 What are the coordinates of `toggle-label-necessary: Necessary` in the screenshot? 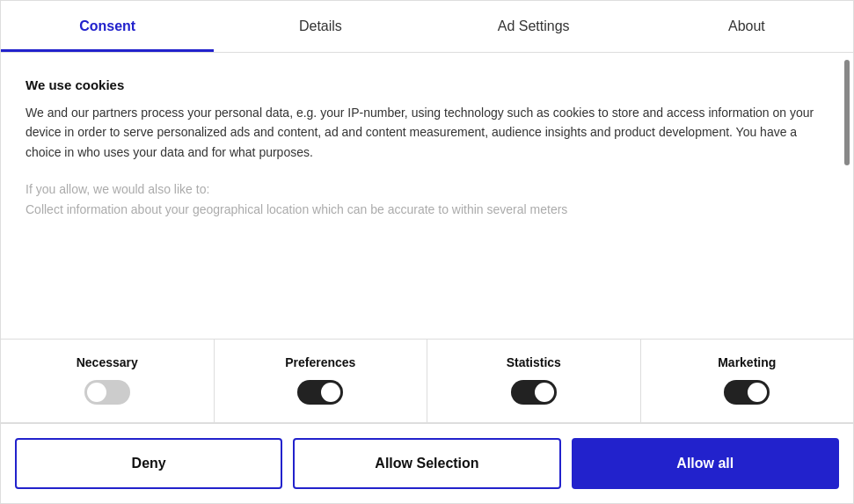 It's located at (107, 362).